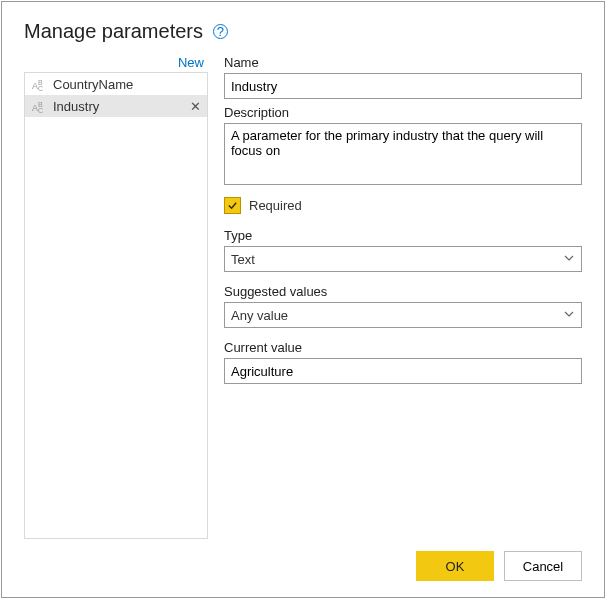  Describe the element at coordinates (403, 86) in the screenshot. I see `name-input` at that location.